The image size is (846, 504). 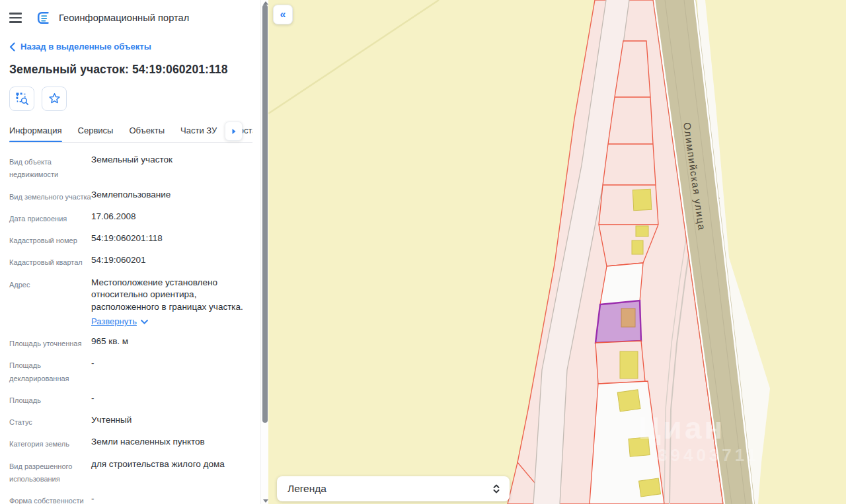 What do you see at coordinates (496, 489) in the screenshot?
I see `up-down-chevrons-icon` at bounding box center [496, 489].